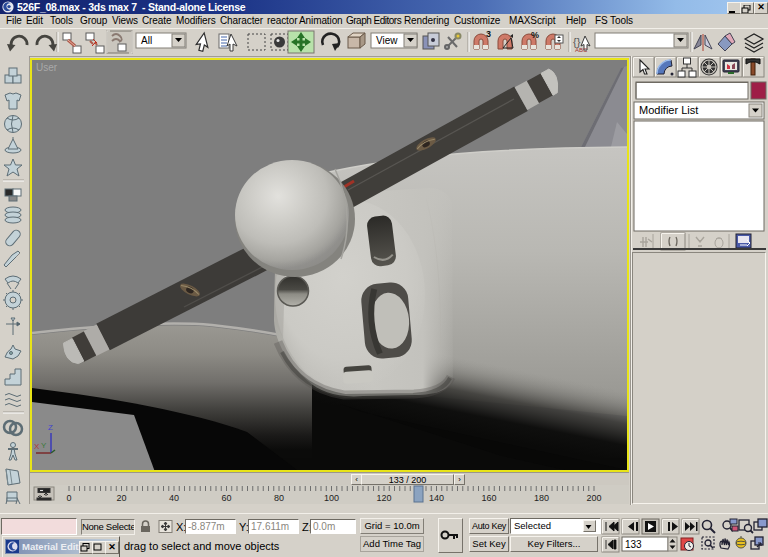  What do you see at coordinates (488, 498) in the screenshot?
I see `svg-text: 160` at bounding box center [488, 498].